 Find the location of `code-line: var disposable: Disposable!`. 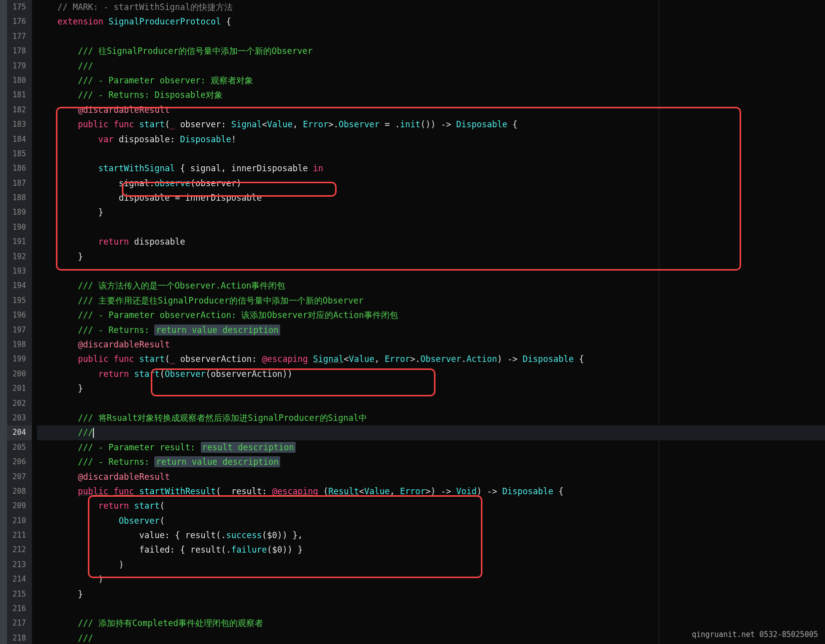

code-line: var disposable: Disposable! is located at coordinates (431, 140).